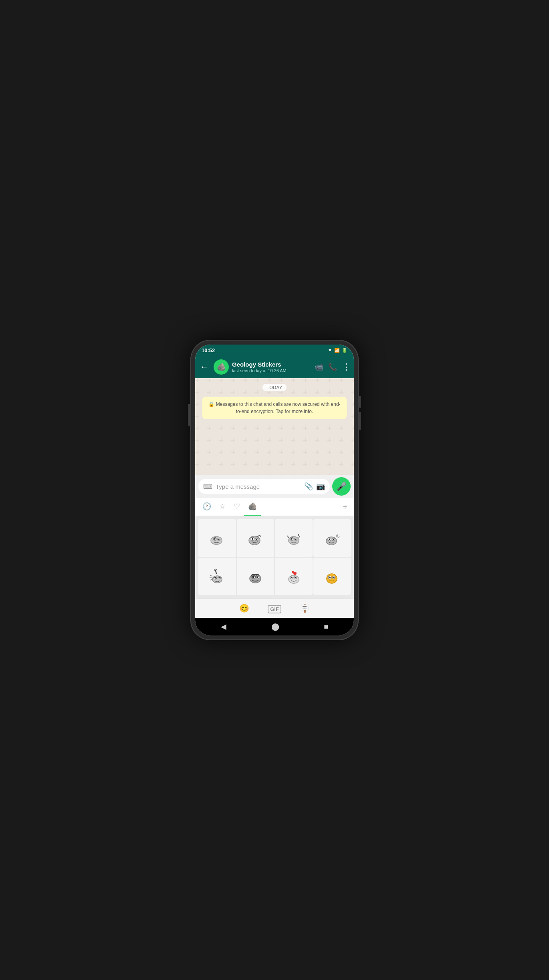  I want to click on mic-button: 🎤, so click(341, 486).